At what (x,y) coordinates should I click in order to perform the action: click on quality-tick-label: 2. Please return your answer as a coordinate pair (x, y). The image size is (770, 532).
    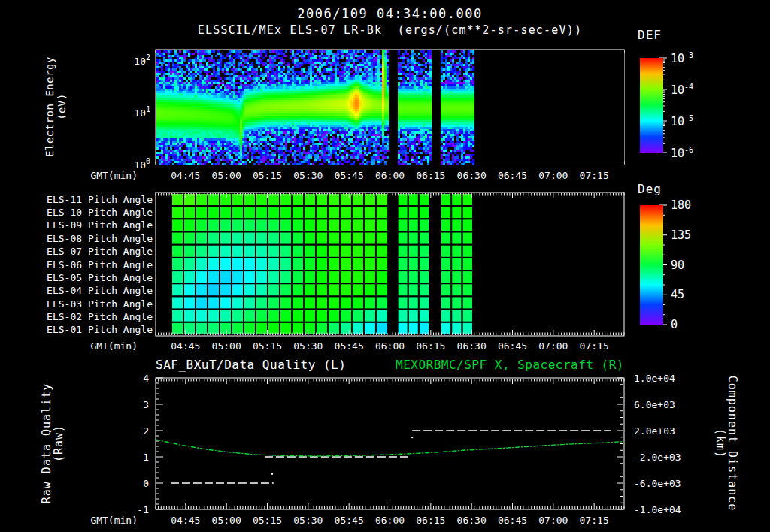
    Looking at the image, I should click on (134, 431).